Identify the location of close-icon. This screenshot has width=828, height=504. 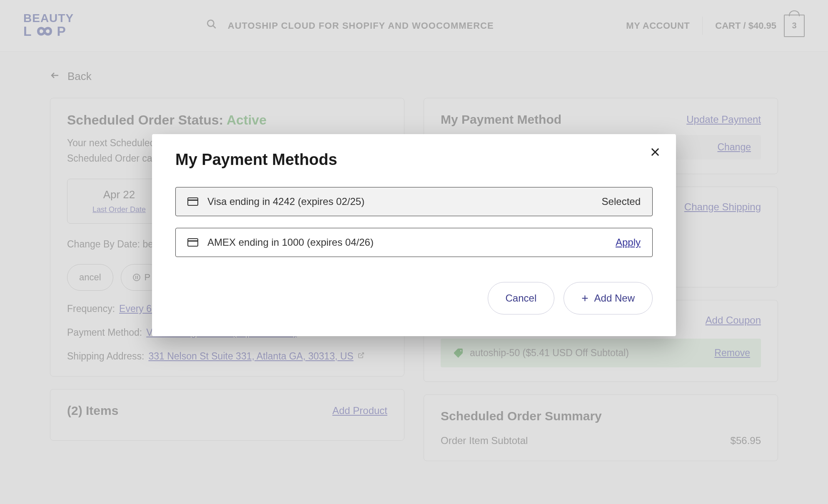
(655, 153).